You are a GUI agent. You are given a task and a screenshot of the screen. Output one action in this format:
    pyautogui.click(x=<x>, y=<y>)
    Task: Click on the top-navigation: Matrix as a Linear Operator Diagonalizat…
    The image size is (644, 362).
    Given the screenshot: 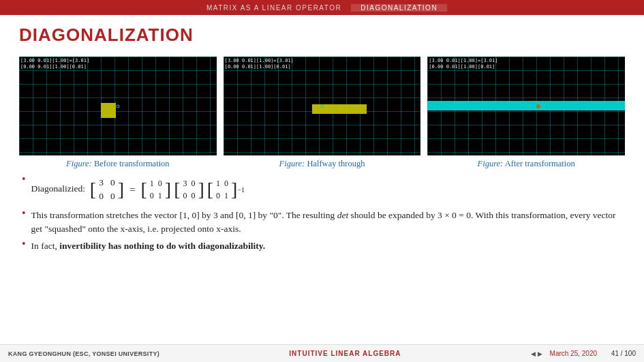 What is the action you would take?
    pyautogui.click(x=322, y=7)
    